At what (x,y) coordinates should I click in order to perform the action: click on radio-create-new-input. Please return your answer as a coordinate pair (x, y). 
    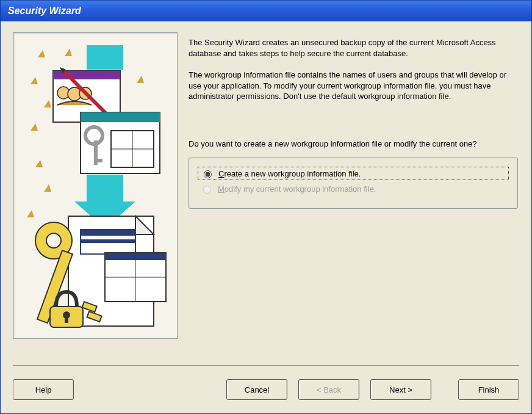
    Looking at the image, I should click on (207, 175).